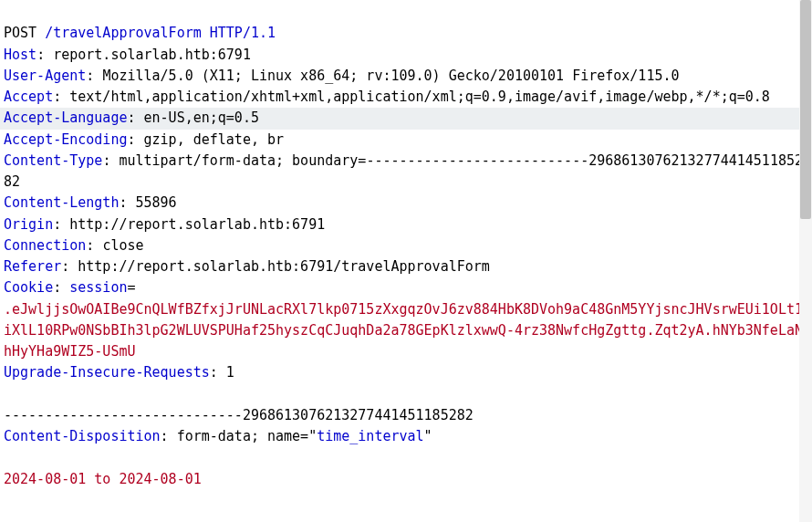 This screenshot has width=812, height=522. What do you see at coordinates (806, 261) in the screenshot?
I see `vertical-scrollbar` at bounding box center [806, 261].